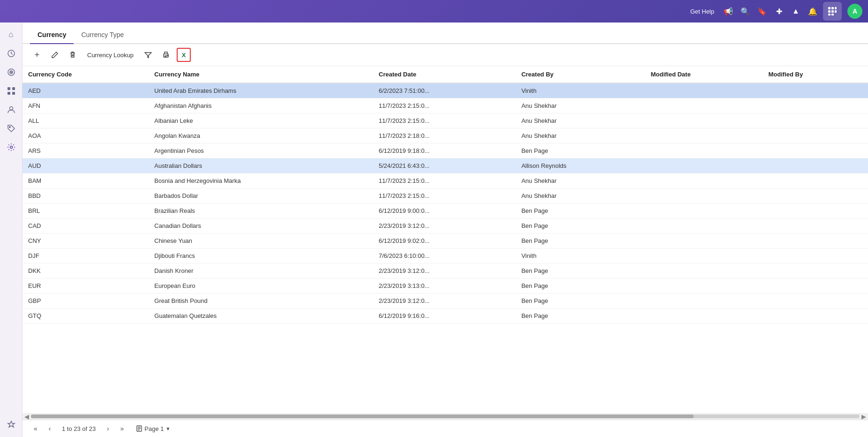 This screenshot has height=437, width=868. Describe the element at coordinates (445, 181) in the screenshot. I see `table-row: BAMBosnia and Herzegovinia Marka11/7/202…` at that location.